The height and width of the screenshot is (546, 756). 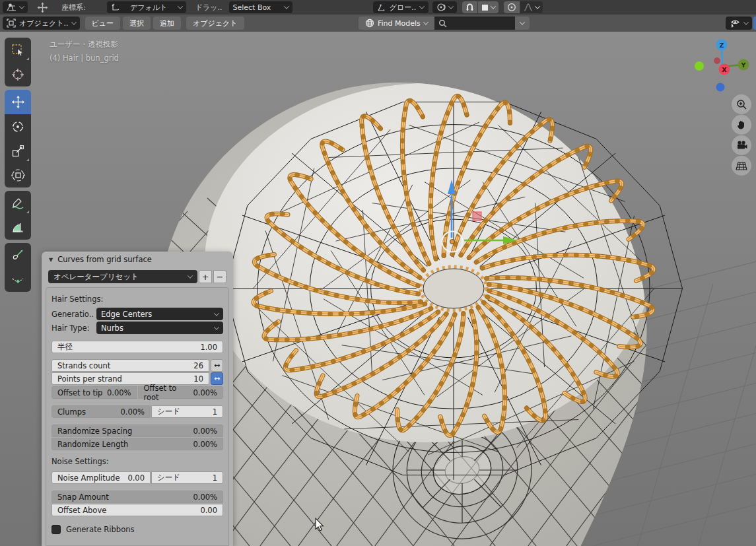 I want to click on orientation-value: デフォルト, so click(x=149, y=8).